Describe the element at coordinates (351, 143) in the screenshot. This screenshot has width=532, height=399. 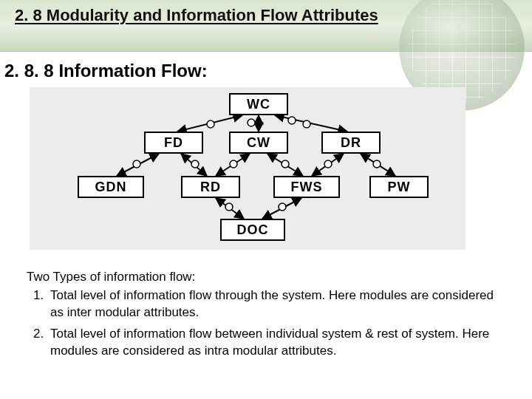
I see `module-dr: DR` at that location.